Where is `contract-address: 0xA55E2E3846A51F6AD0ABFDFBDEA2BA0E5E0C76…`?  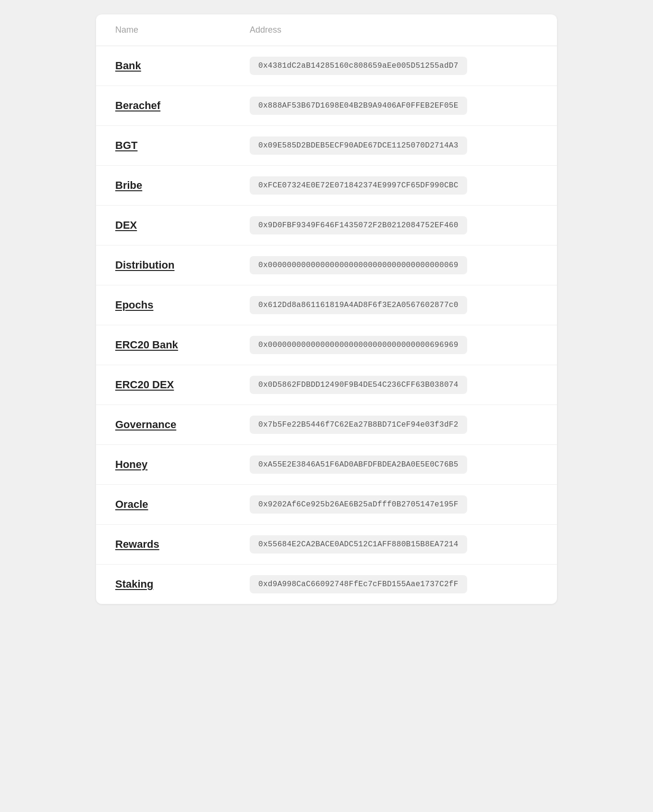 contract-address: 0xA55E2E3846A51F6AD0ABFDFBDEA2BA0E5E0C76… is located at coordinates (394, 465).